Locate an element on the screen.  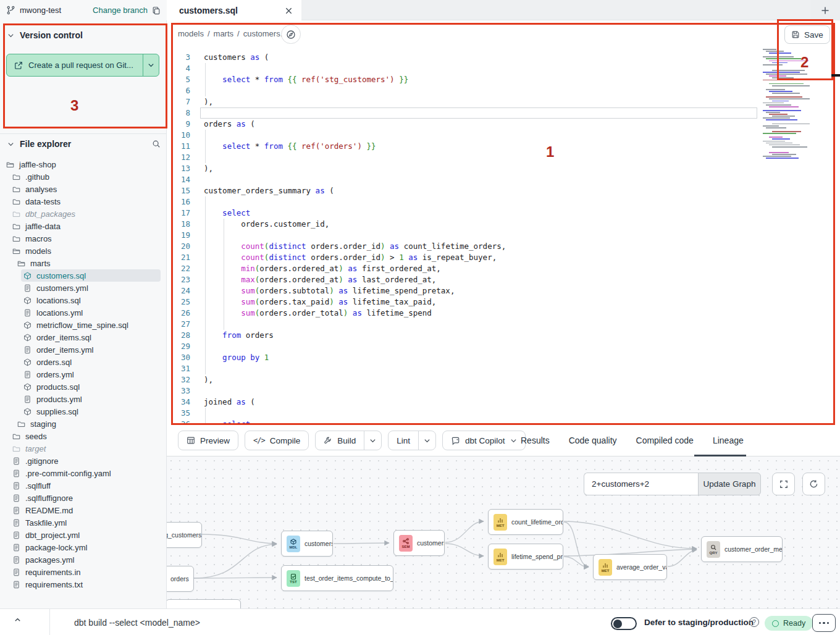
tab-lineage: Lineage is located at coordinates (728, 440).